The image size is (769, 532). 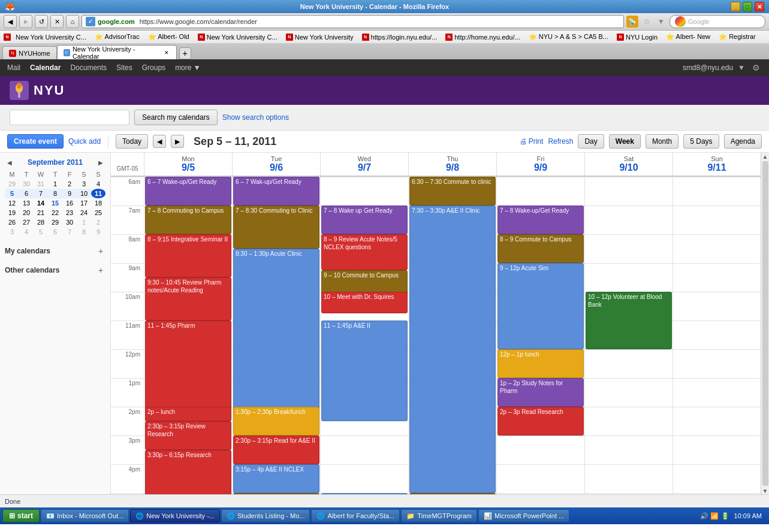 What do you see at coordinates (12, 194) in the screenshot?
I see `mini-cal-day-5: 5` at bounding box center [12, 194].